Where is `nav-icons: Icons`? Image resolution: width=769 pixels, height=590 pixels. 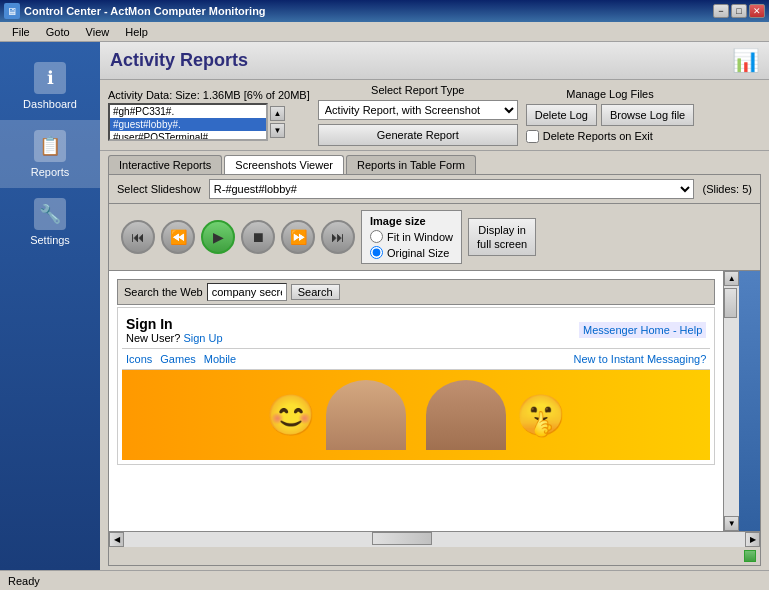
nav-icons: Icons is located at coordinates (139, 359).